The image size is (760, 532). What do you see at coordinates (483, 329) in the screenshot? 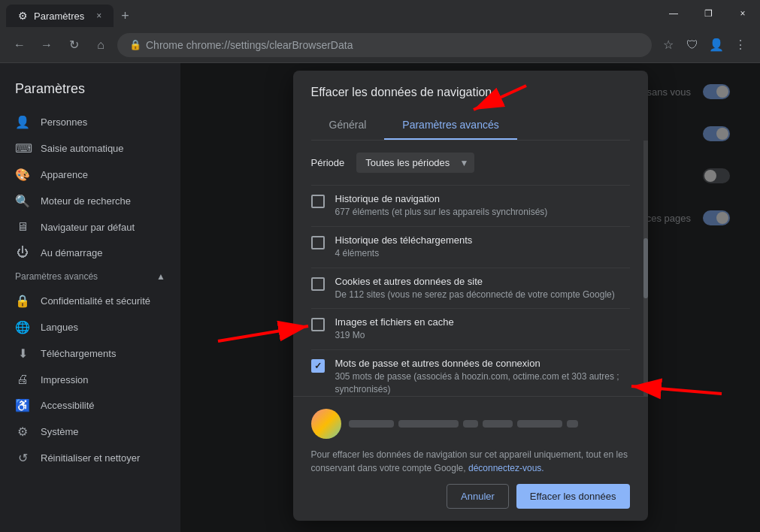
I see `checkbox-cache-text: Images et fichiers en cache 319 Mo` at bounding box center [483, 329].